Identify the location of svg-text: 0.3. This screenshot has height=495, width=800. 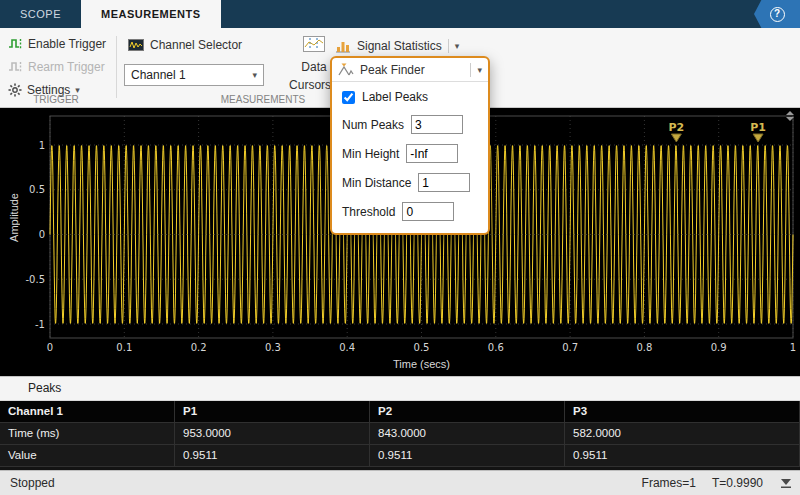
(273, 348).